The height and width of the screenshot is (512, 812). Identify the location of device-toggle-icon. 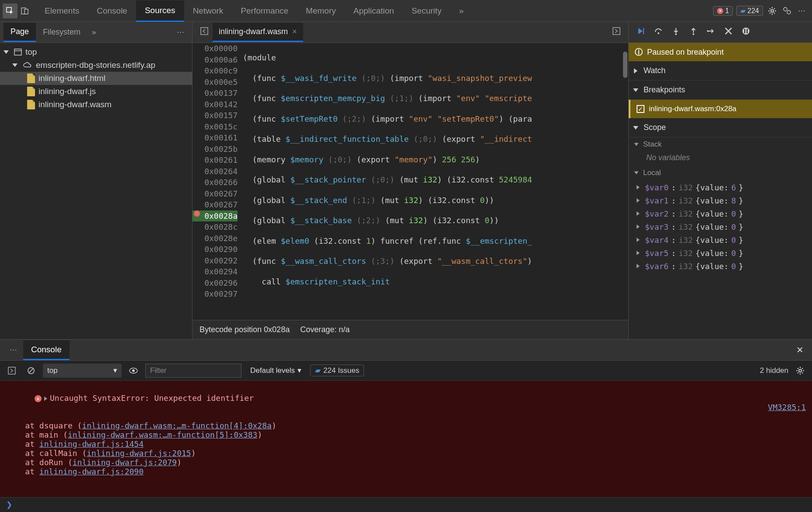
(25, 11).